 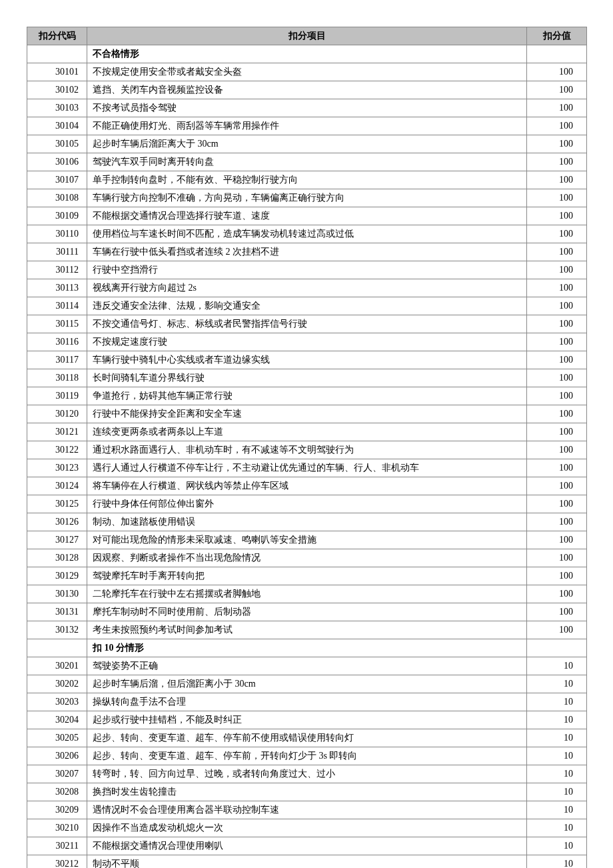 I want to click on table-row: 30113视线离开行驶方向超过 2s100, so click(x=307, y=288).